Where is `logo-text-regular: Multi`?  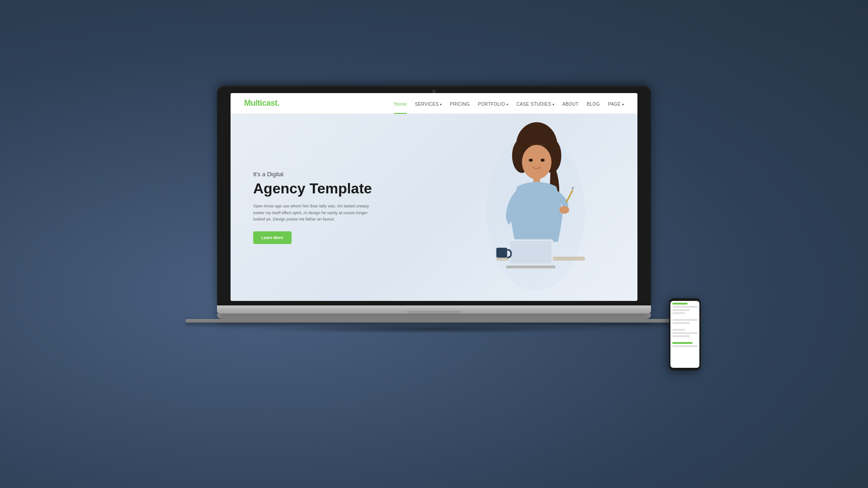
logo-text-regular: Multi is located at coordinates (253, 103).